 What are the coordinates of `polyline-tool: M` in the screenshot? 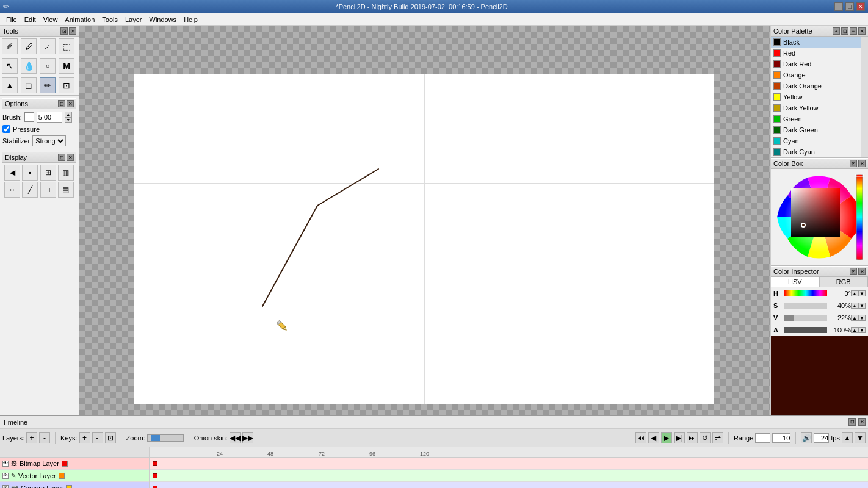 It's located at (67, 66).